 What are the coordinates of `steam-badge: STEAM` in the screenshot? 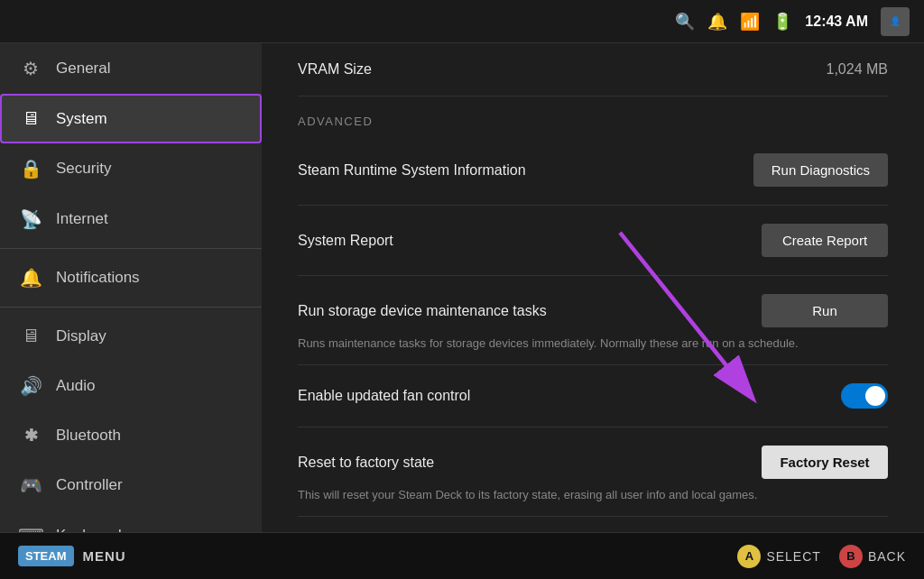 It's located at (46, 556).